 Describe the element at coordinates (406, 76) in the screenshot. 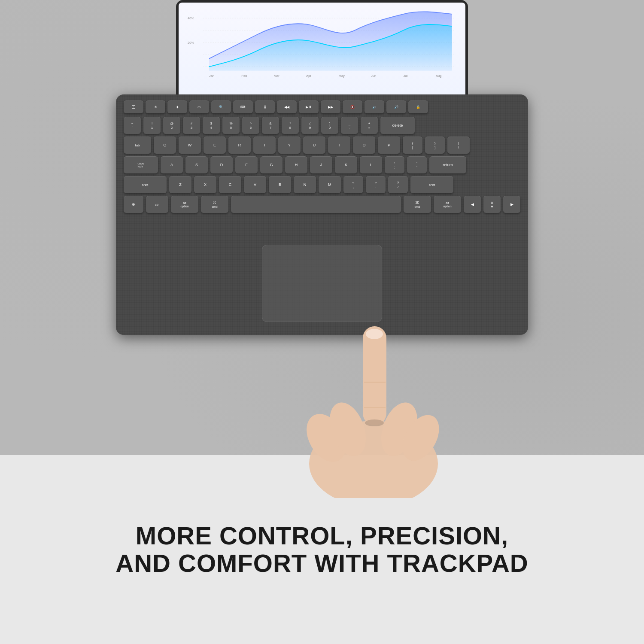

I see `svg-text: Jul` at that location.